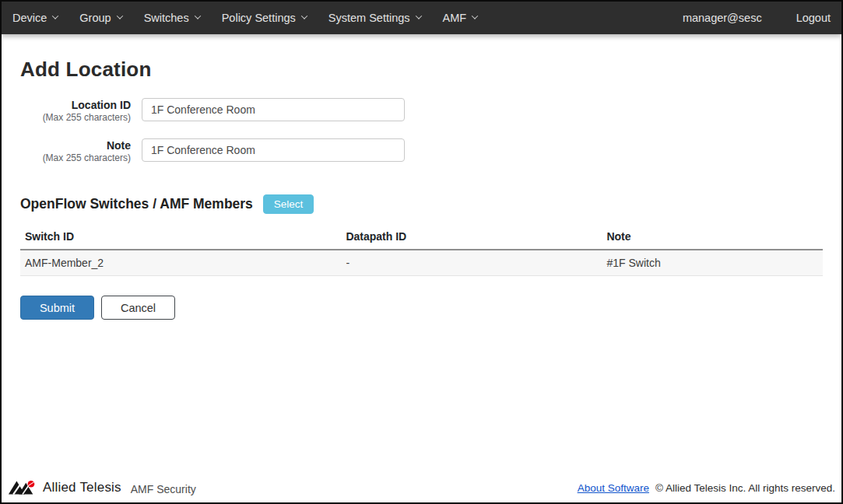 This screenshot has width=843, height=504. What do you see at coordinates (35, 18) in the screenshot?
I see `nav-item-device: Device` at bounding box center [35, 18].